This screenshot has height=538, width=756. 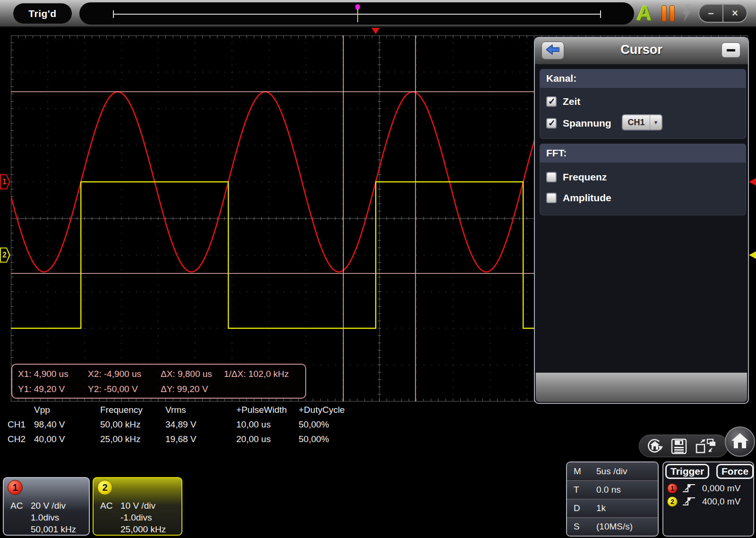 What do you see at coordinates (612, 490) in the screenshot?
I see `timebase-row-t: T 0.0 ns` at bounding box center [612, 490].